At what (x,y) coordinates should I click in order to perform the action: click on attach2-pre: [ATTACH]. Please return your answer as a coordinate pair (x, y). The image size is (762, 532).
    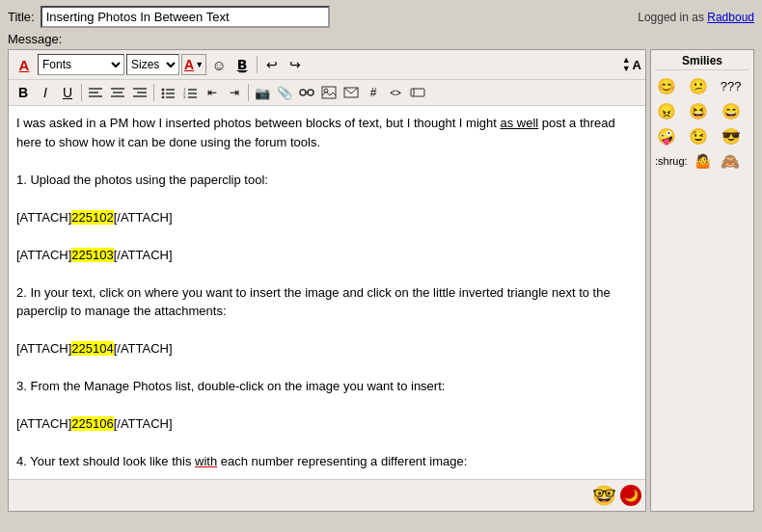
    Looking at the image, I should click on (44, 254).